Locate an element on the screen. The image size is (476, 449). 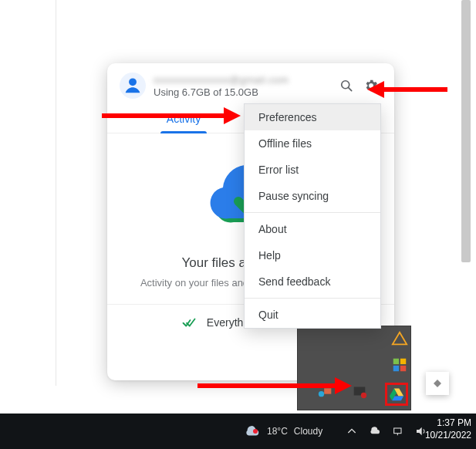
chevron-up-icon is located at coordinates (352, 431).